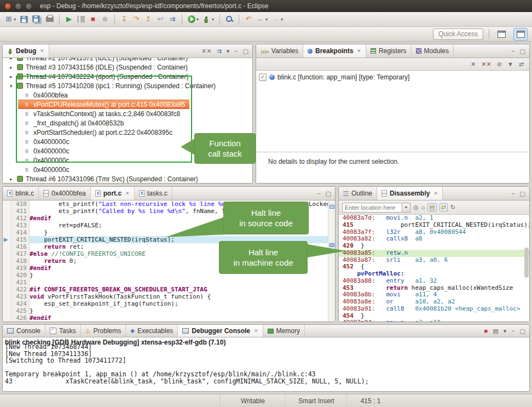 The height and width of the screenshot is (407, 532). What do you see at coordinates (220, 331) in the screenshot?
I see `tab-debugger-console: Debugger Console ✕` at bounding box center [220, 331].